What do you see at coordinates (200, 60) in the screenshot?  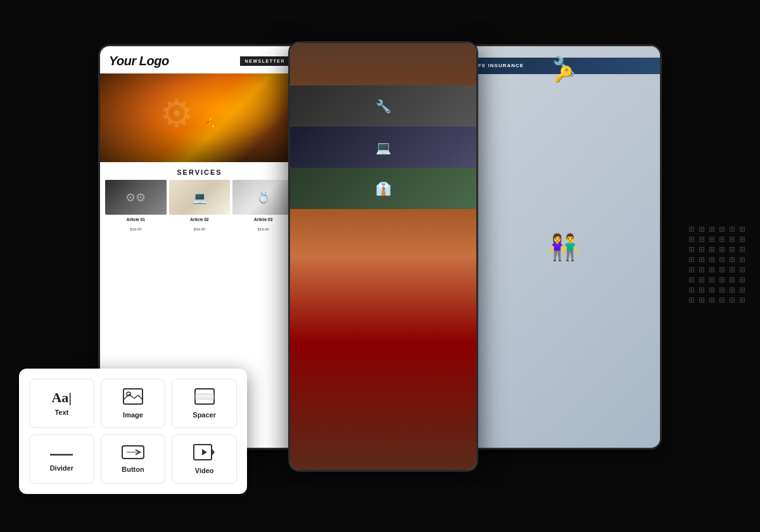 I see `left-template-header: Your Logo NEWSLETTER` at bounding box center [200, 60].